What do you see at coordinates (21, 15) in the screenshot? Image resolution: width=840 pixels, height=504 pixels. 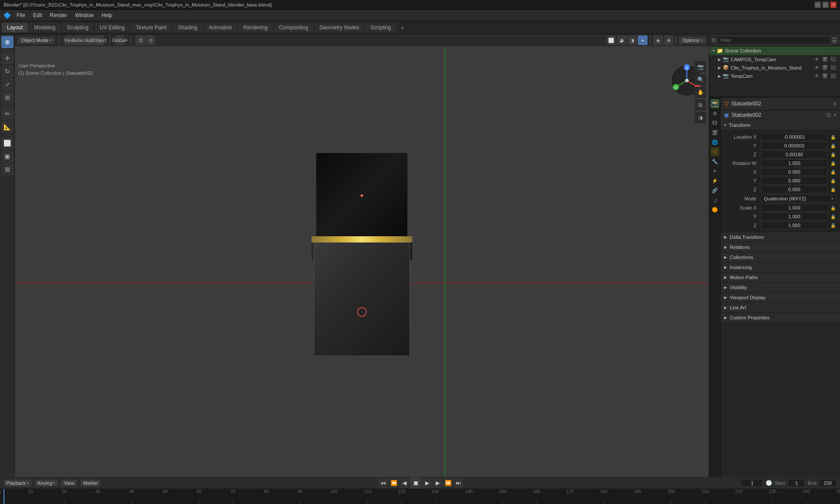 I see `menu-file: File` at bounding box center [21, 15].